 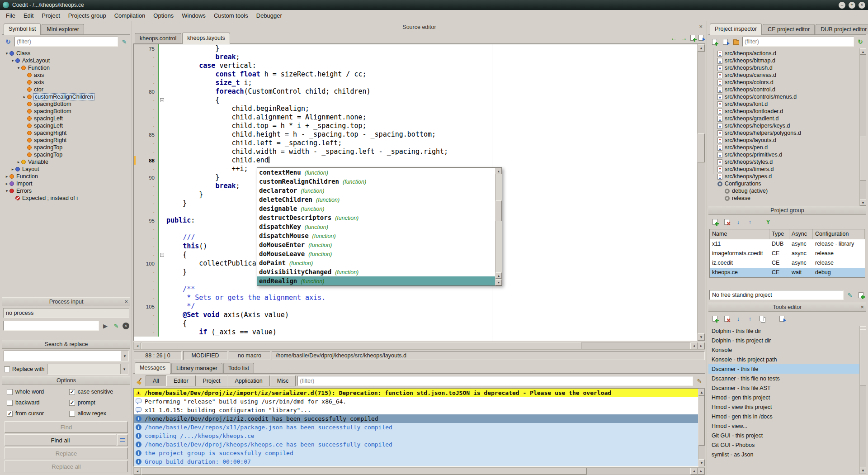 What do you see at coordinates (362, 346) in the screenshot?
I see `editor-hscroll-thumb` at bounding box center [362, 346].